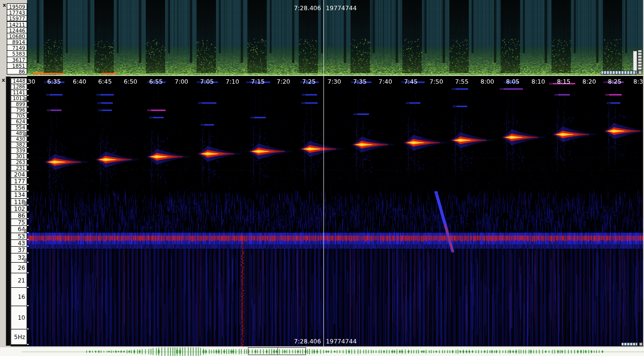 This screenshot has width=644, height=356. Describe the element at coordinates (17, 18) in the screenshot. I see `freq-label: 15977` at that location.